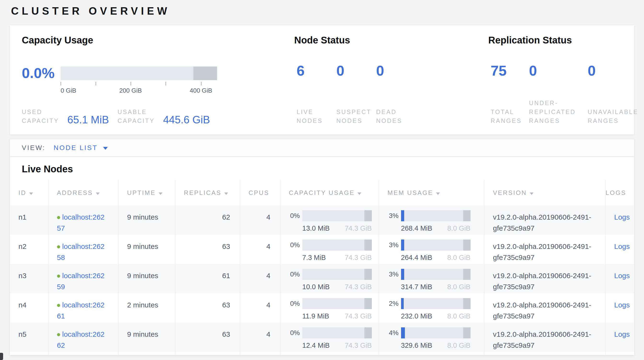  Describe the element at coordinates (396, 116) in the screenshot. I see `dead-nodes-label: DEAD NODES` at that location.